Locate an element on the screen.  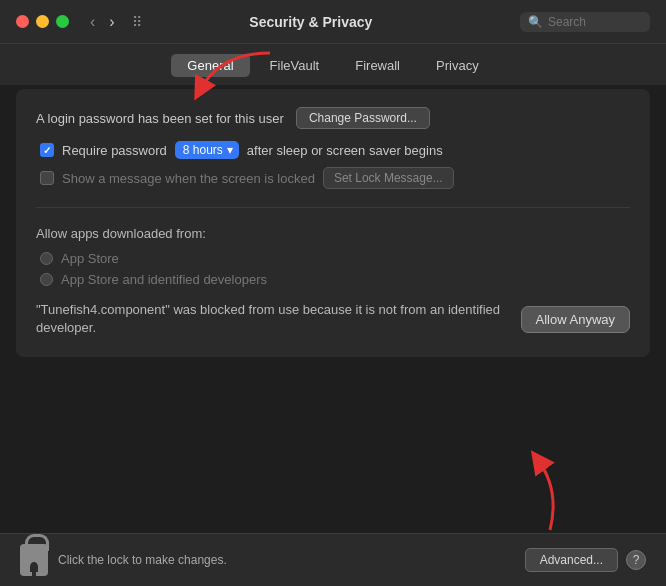
radio-app-store-label: App Store is located at coordinates (90, 258).